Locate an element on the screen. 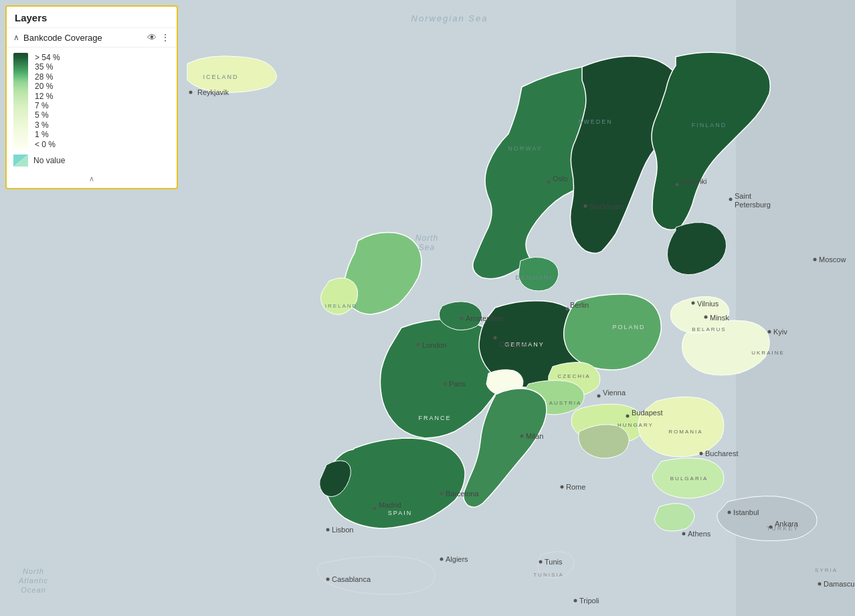 This screenshot has width=855, height=616. city-dot-stpetersburg is located at coordinates (731, 199).